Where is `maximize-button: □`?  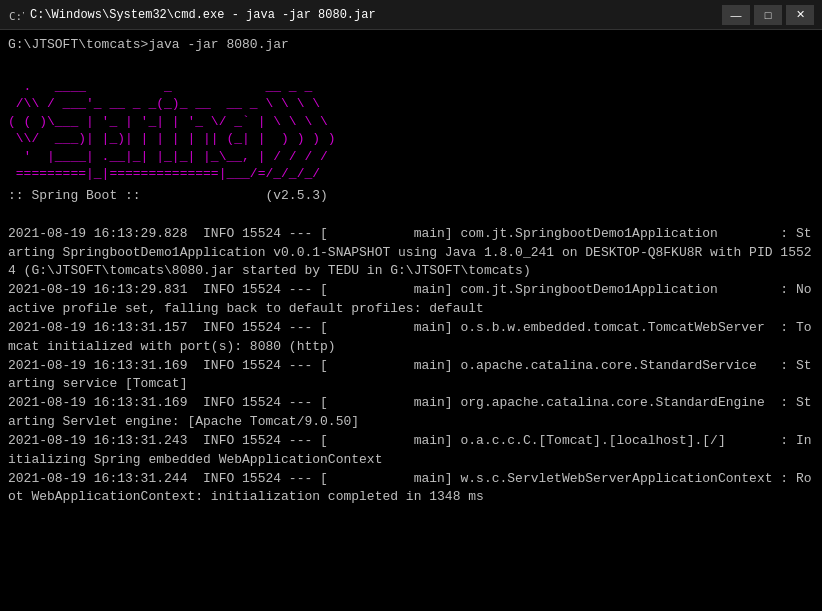
maximize-button: □ is located at coordinates (768, 15).